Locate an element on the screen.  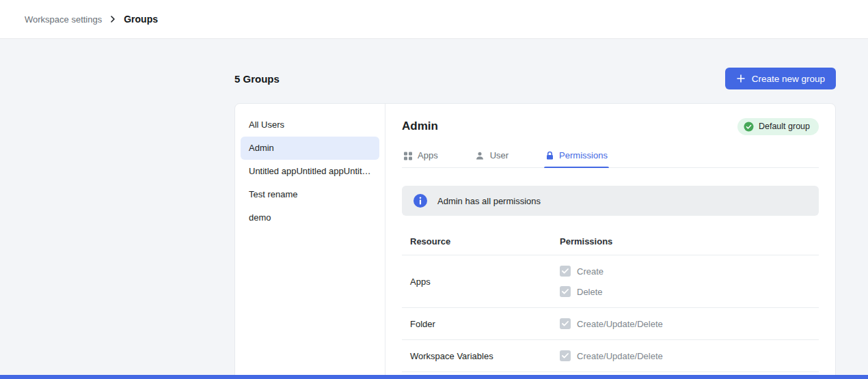
default-group-badge: Default group is located at coordinates (778, 127).